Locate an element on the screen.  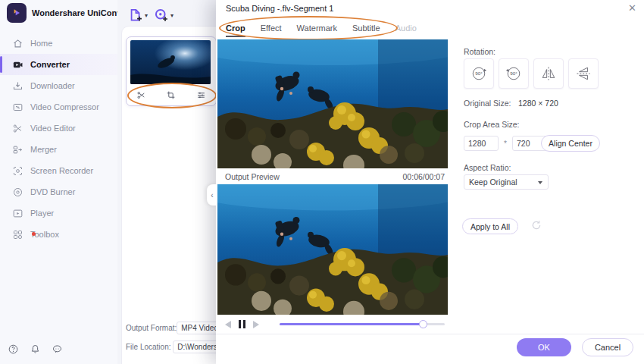
sidebar-item-downloader: Downloader is located at coordinates (59, 86).